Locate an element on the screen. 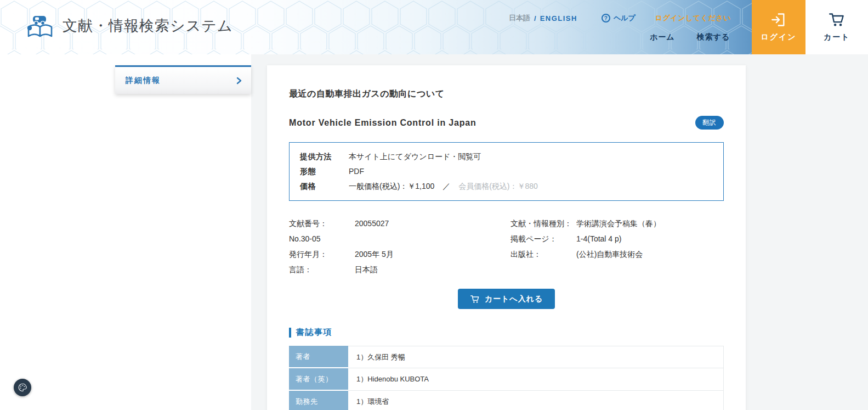 The image size is (868, 410). offer-row-format: 形態 PDF is located at coordinates (507, 171).